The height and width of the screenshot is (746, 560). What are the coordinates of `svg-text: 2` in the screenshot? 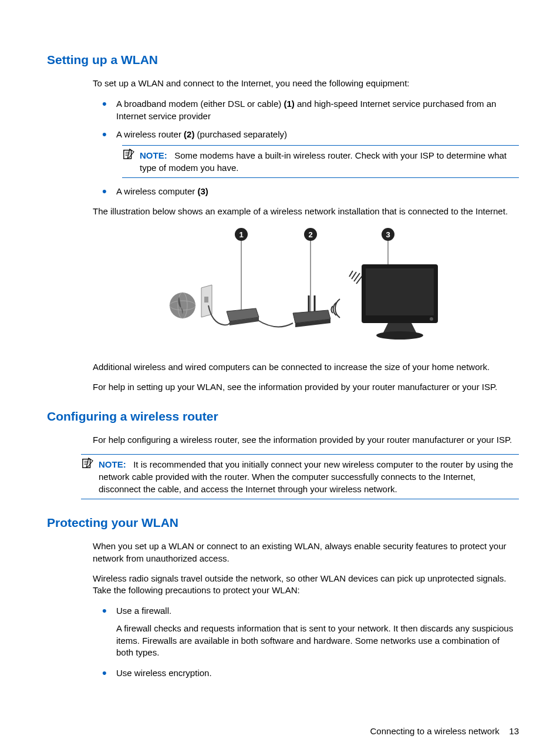 It's located at (310, 235).